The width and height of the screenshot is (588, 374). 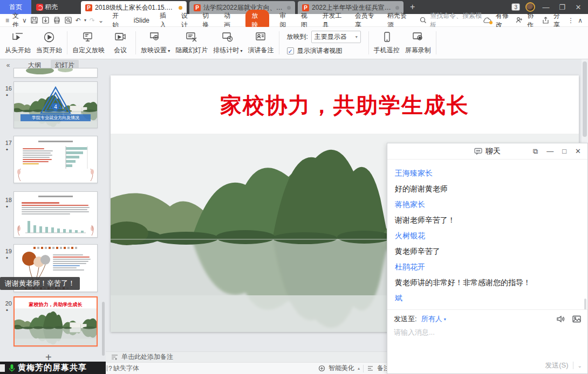 I want to click on more-menu-icon: ⋮, so click(x=571, y=20).